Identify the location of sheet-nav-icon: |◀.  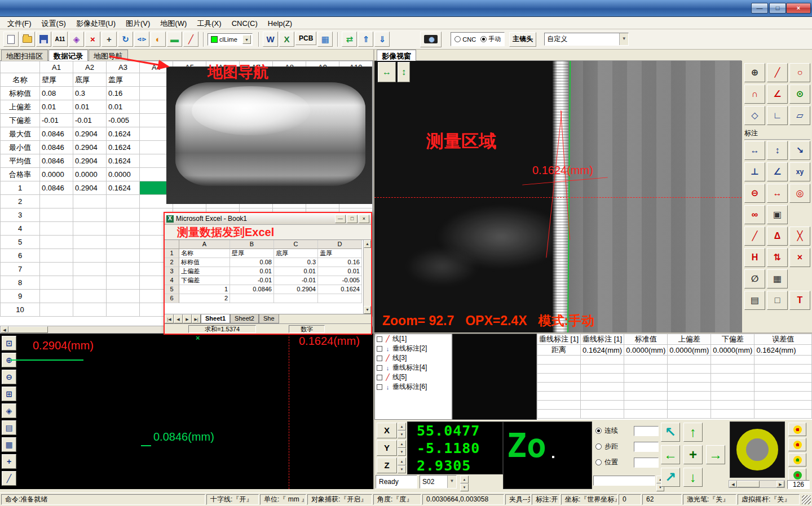
(169, 319).